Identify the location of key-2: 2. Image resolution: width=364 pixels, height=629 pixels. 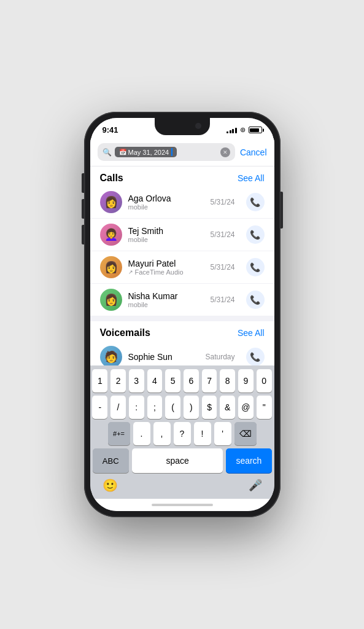
(118, 381).